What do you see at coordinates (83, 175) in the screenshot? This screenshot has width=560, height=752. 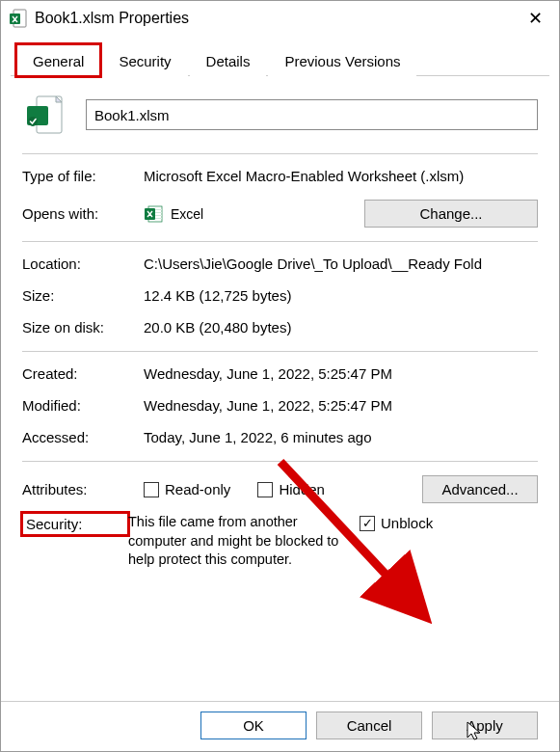 I see `type-of-file-label: Type of file:` at bounding box center [83, 175].